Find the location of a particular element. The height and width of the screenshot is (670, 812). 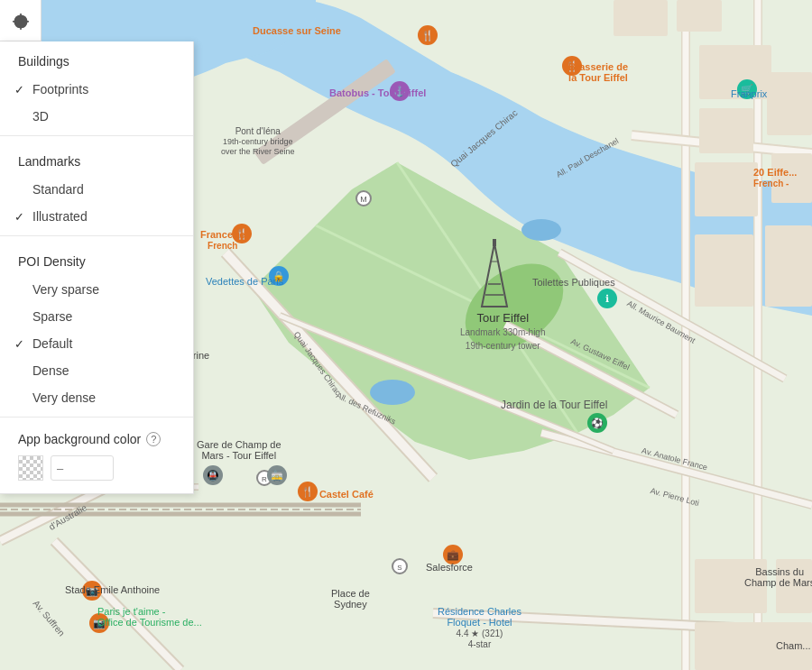

poi-very-dense: Very dense is located at coordinates (97, 398).